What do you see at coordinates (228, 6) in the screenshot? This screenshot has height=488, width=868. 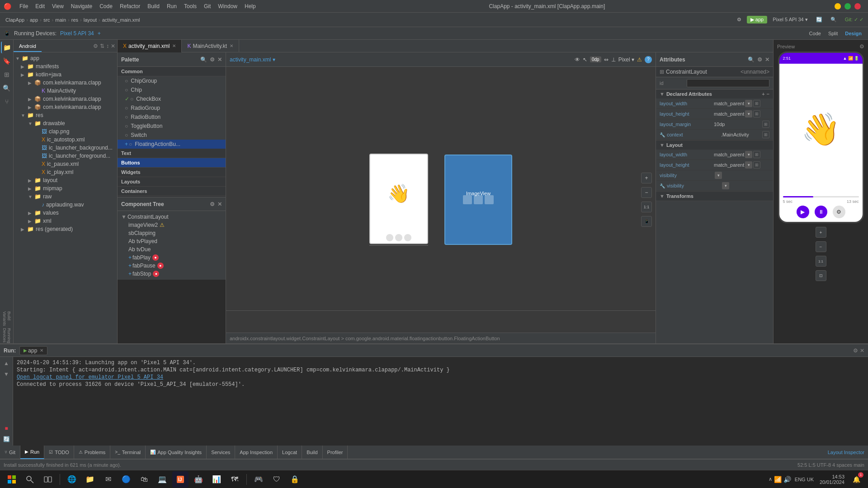 I see `menu-window: Window` at bounding box center [228, 6].